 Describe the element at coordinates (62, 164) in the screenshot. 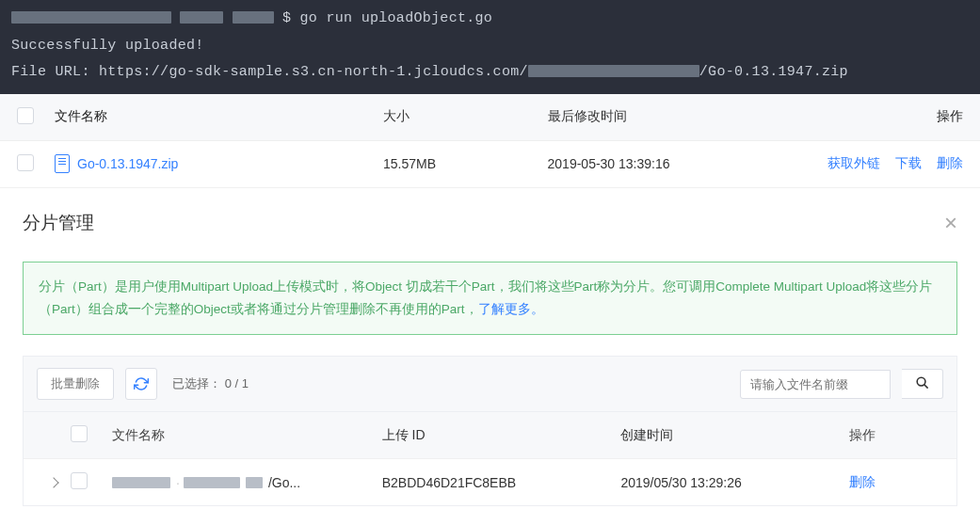

I see `file-icon` at that location.